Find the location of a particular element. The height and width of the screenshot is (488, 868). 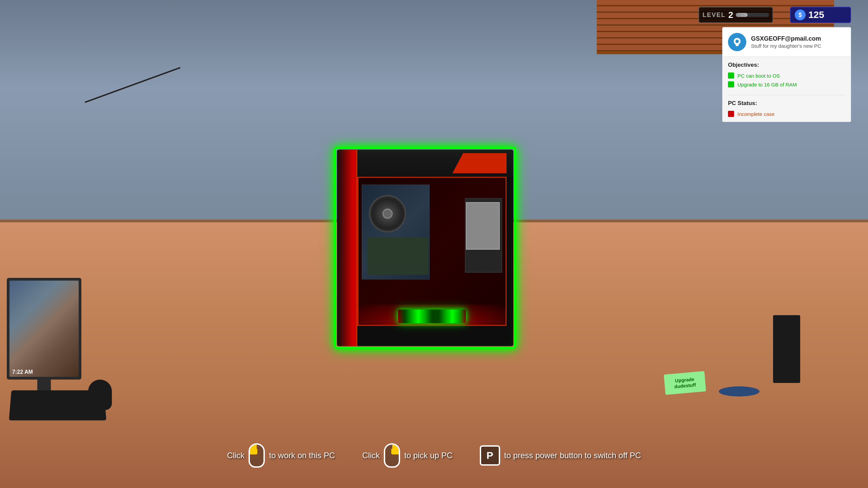

monitor-clock: 7:22 AM is located at coordinates (22, 372).